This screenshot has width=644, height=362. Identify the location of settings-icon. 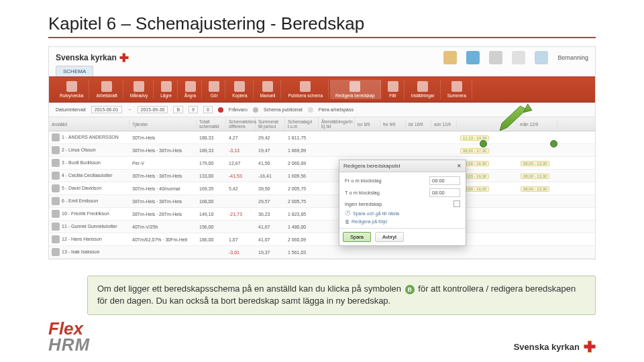
(541, 58).